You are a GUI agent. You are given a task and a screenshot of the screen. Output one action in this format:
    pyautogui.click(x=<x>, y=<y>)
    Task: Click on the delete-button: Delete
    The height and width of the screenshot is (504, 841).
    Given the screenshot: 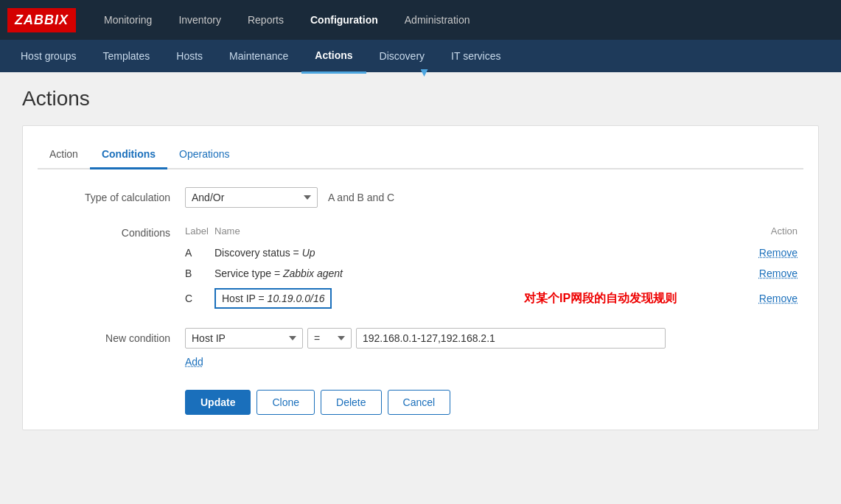 What is the action you would take?
    pyautogui.click(x=351, y=402)
    